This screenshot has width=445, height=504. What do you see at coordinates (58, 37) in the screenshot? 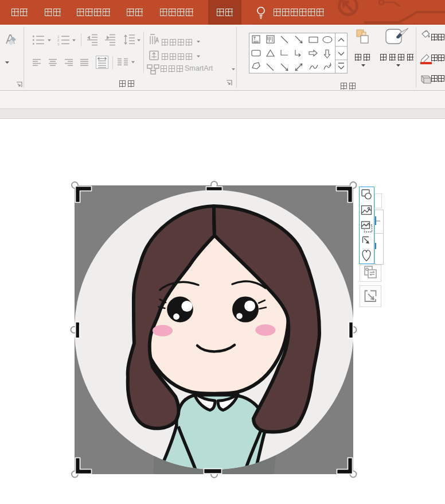
I see `svg-text: 1` at bounding box center [58, 37].